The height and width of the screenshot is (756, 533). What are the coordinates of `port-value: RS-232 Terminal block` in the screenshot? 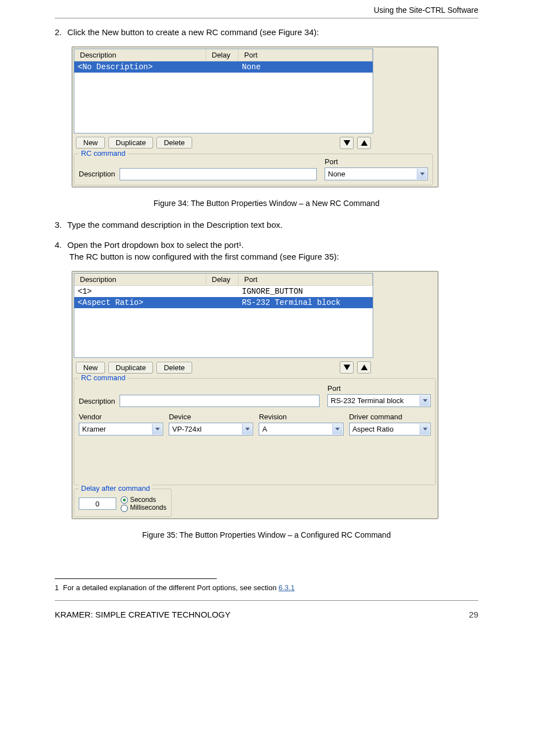 It's located at (368, 401).